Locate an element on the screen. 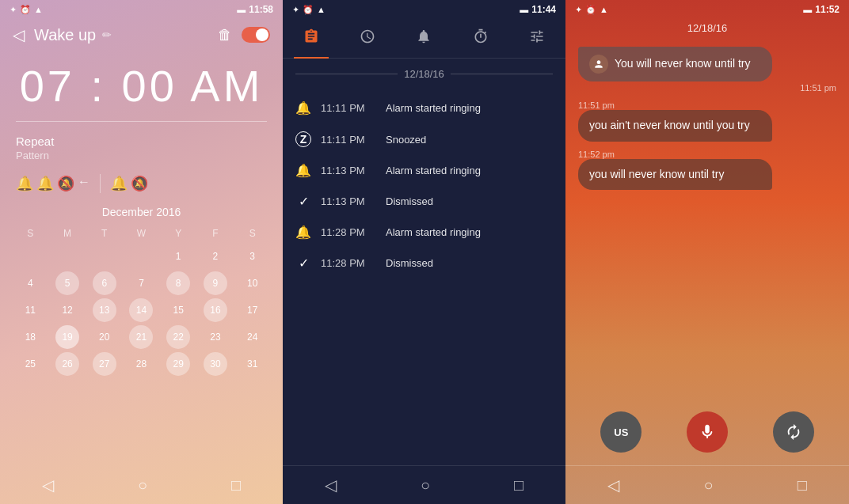  alarm-time-display: 07 : 00 AM is located at coordinates (141, 85).